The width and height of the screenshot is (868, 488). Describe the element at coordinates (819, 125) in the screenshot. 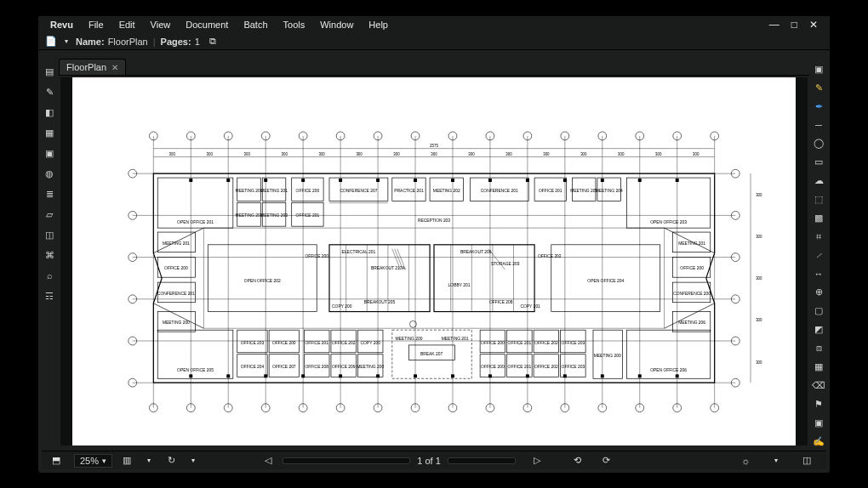

I see `line-icon: ─` at that location.